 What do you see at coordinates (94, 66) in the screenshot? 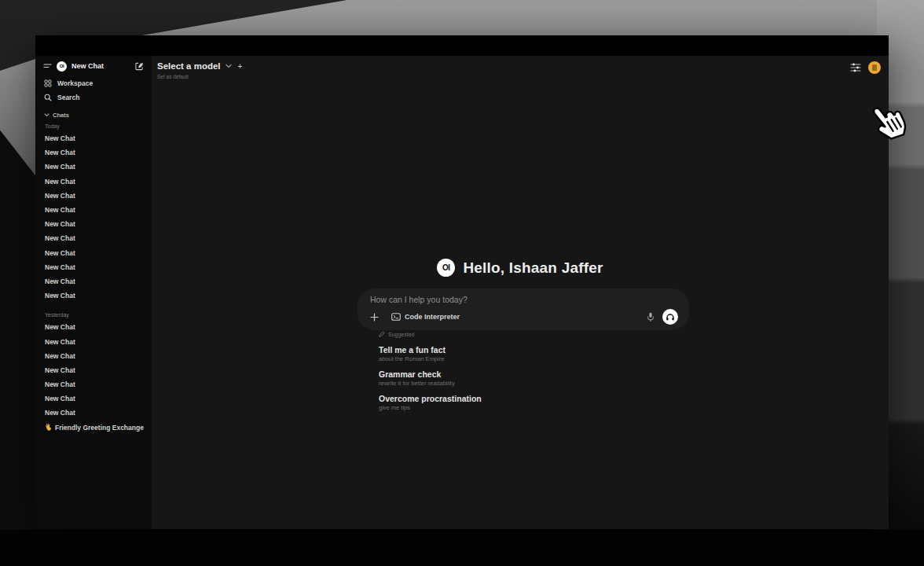
I see `sidebar-header: OI New Chat` at bounding box center [94, 66].